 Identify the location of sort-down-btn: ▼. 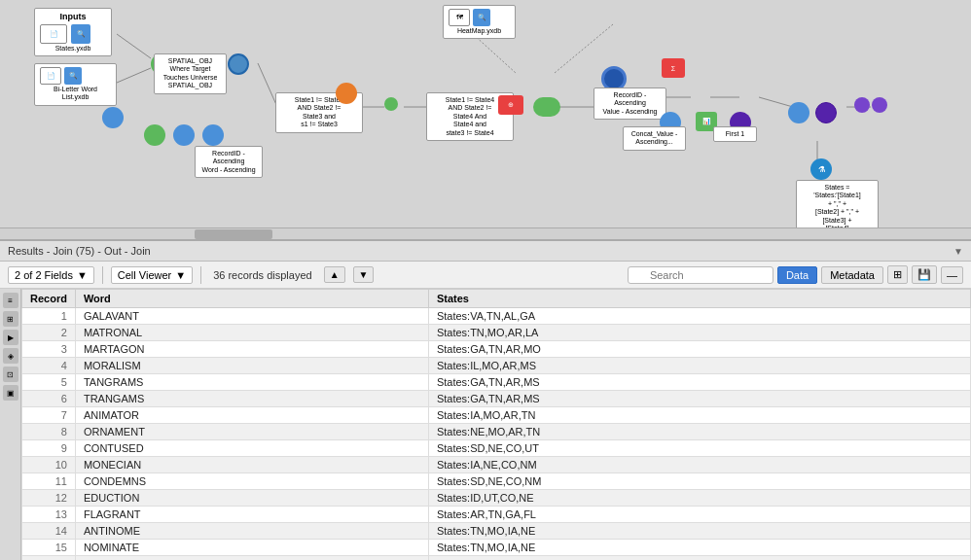
(364, 274).